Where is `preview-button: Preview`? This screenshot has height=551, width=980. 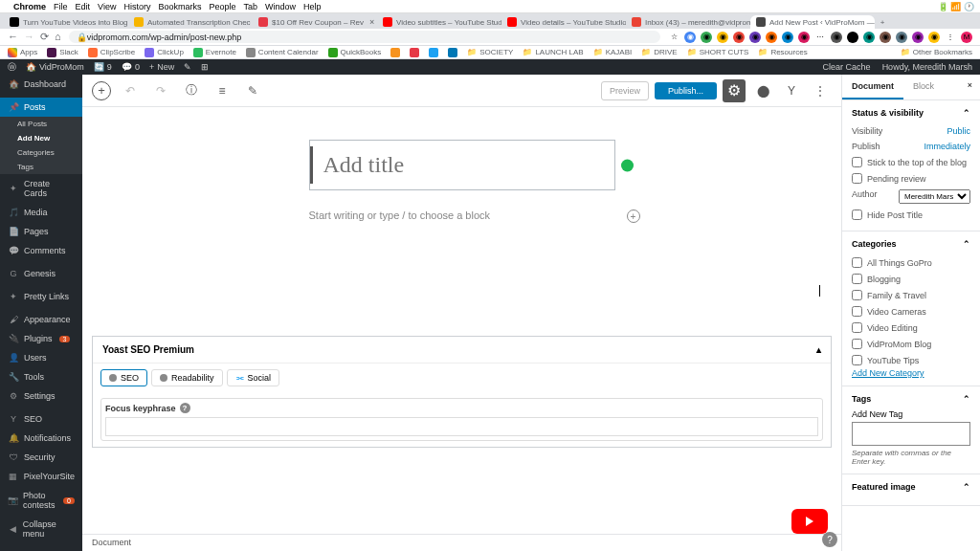 preview-button: Preview is located at coordinates (625, 91).